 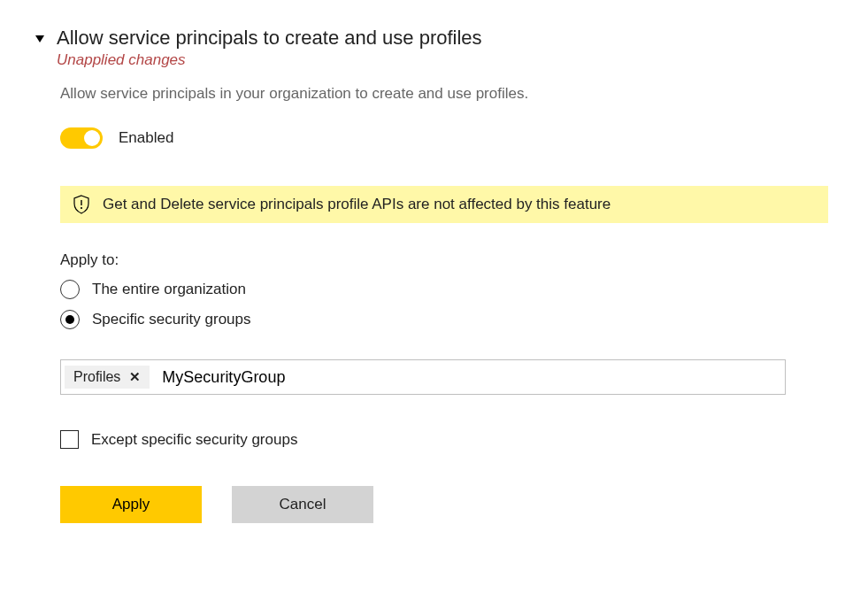 What do you see at coordinates (303, 505) in the screenshot?
I see `cancel-button: Cancel` at bounding box center [303, 505].